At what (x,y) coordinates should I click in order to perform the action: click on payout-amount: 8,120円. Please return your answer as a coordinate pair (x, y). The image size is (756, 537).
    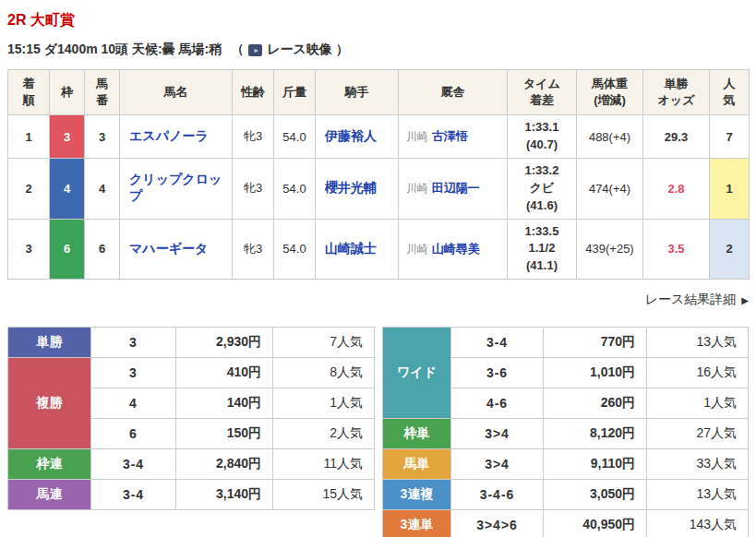
    Looking at the image, I should click on (595, 434).